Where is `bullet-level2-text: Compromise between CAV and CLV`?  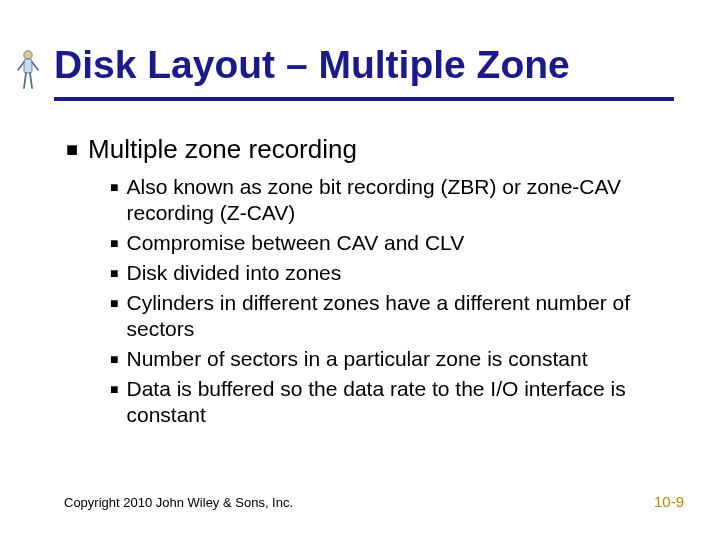
bullet-level2-text: Compromise between CAV and CLV is located at coordinates (295, 243).